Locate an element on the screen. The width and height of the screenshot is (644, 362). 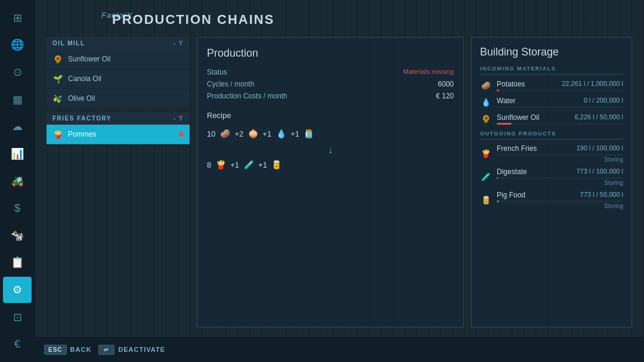
sidebar-item-settings: ⊡ is located at coordinates (17, 317).